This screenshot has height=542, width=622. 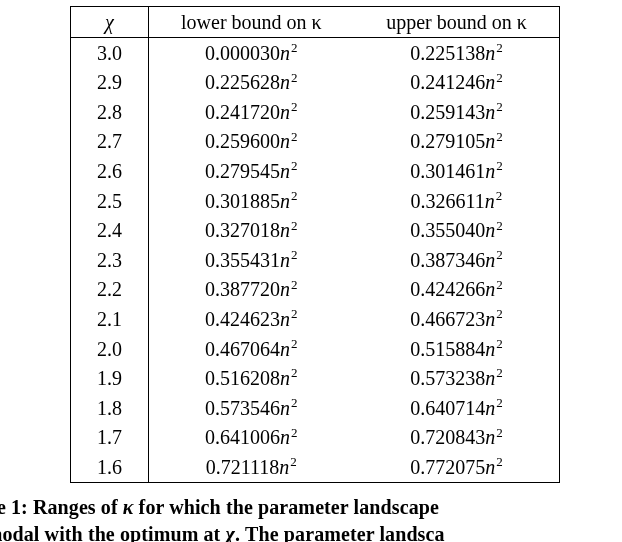 What do you see at coordinates (110, 22) in the screenshot?
I see `header-chi: χ` at bounding box center [110, 22].